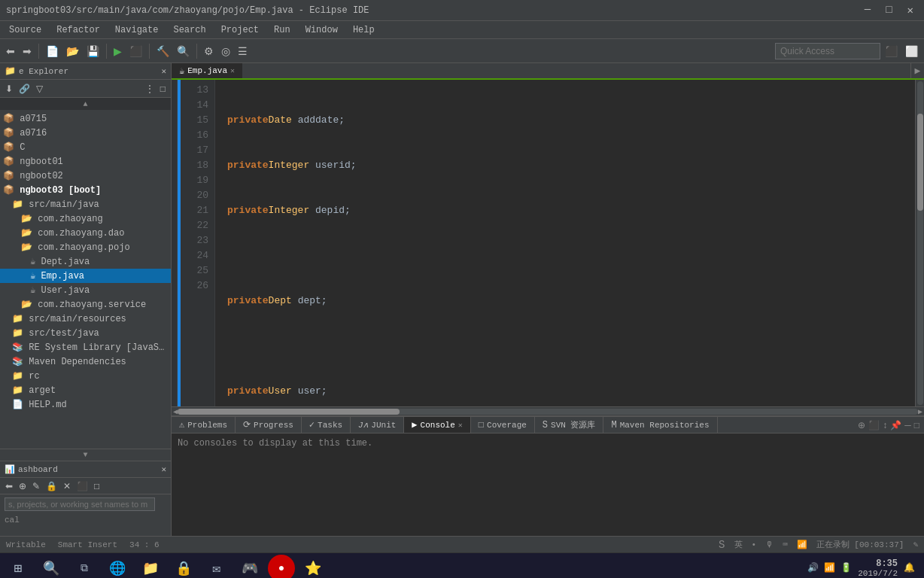 The width and height of the screenshot is (924, 578). Describe the element at coordinates (889, 11) in the screenshot. I see `maximize-btn: □` at that location.